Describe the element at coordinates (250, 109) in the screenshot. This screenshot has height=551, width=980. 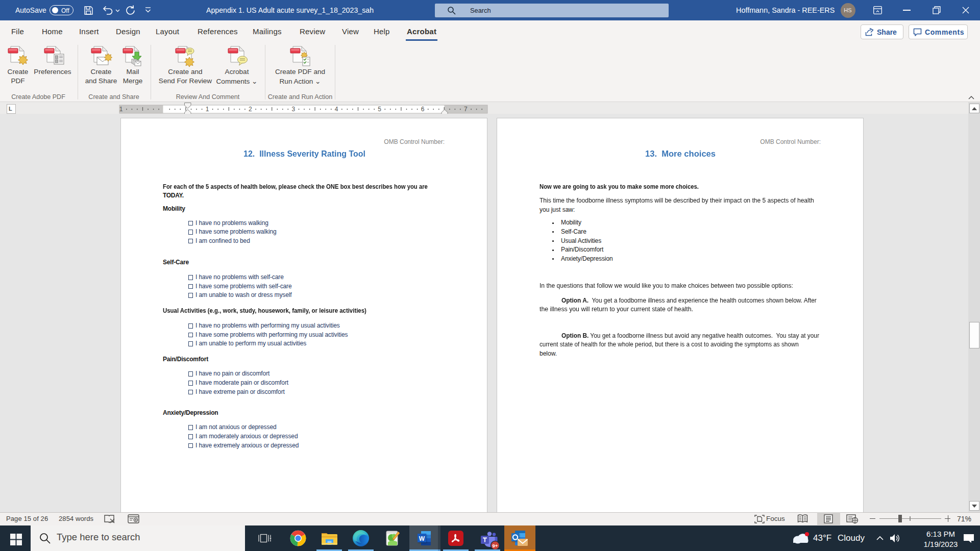
I see `svg-text: 2` at that location.